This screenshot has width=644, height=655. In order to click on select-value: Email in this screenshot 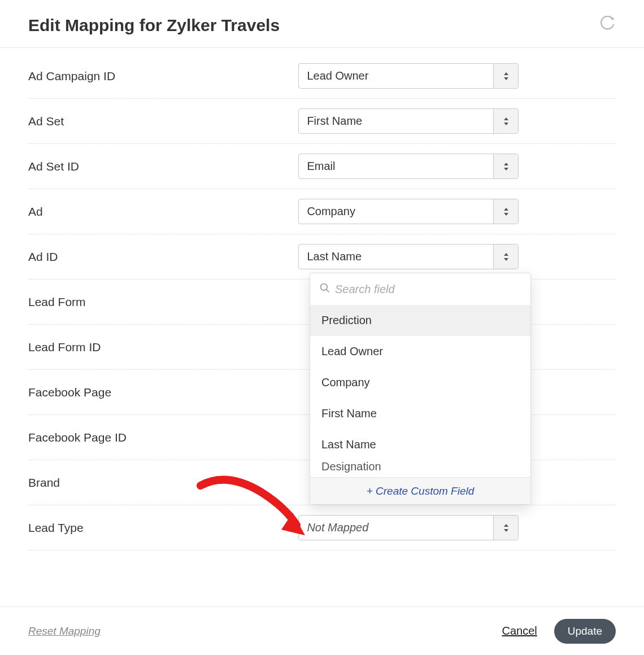, I will do `click(396, 166)`.